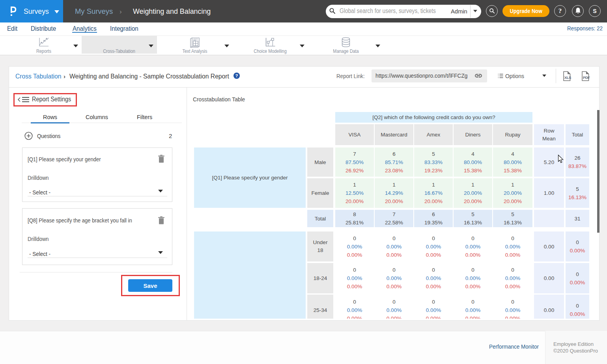 This screenshot has width=607, height=364. Describe the element at coordinates (586, 77) in the screenshot. I see `svg-text: PDF` at that location.